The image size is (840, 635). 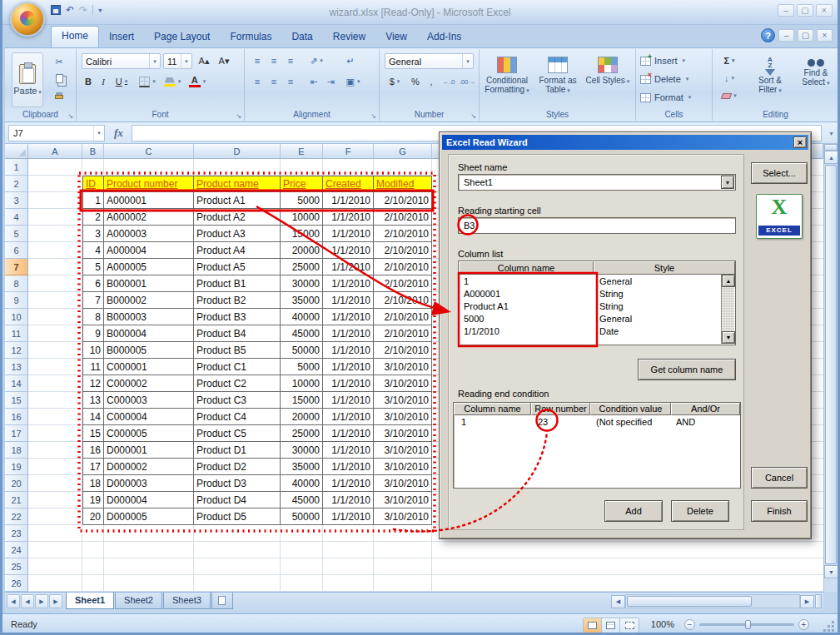 What do you see at coordinates (824, 35) in the screenshot?
I see `workbook-close-button: ×` at bounding box center [824, 35].